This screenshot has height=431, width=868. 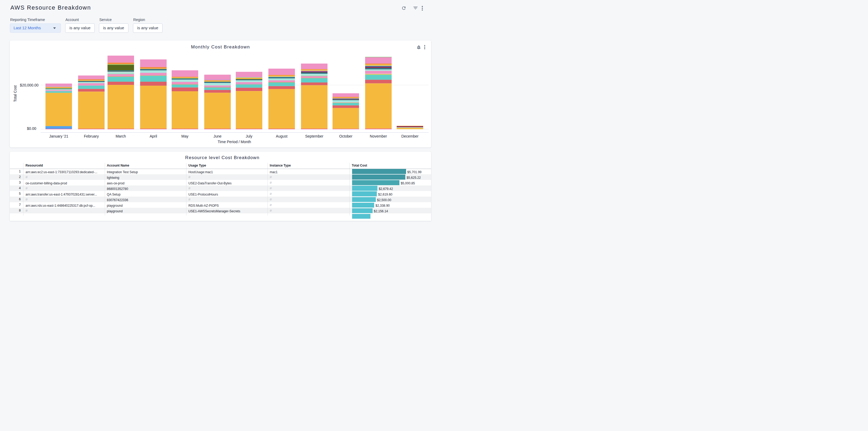 I want to click on svg-text: February, so click(x=91, y=136).